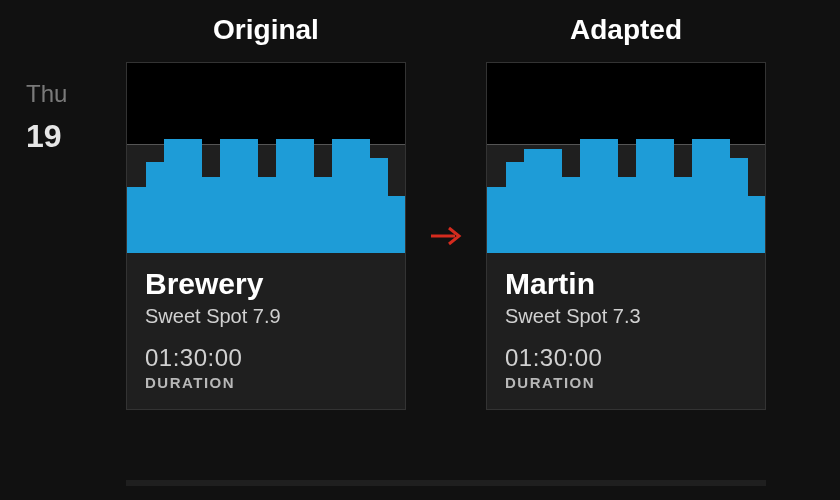 The image size is (840, 500). What do you see at coordinates (626, 158) in the screenshot?
I see `workout-chart-adapted` at bounding box center [626, 158].